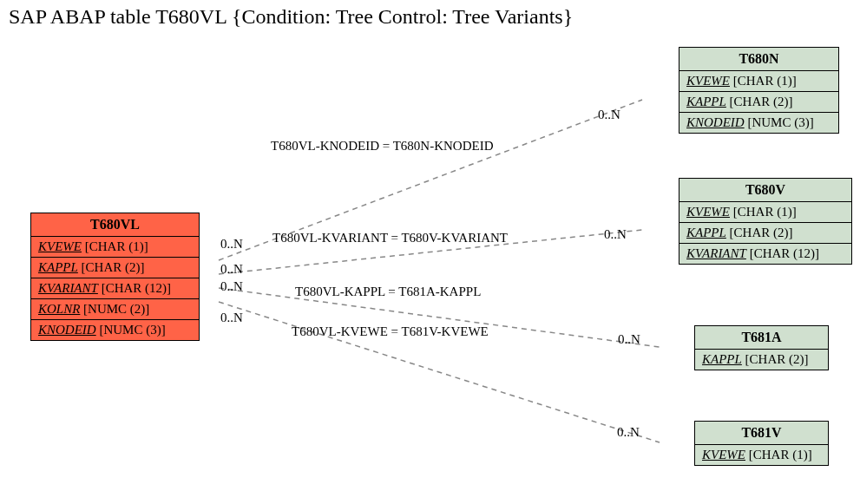 Image resolution: width=860 pixels, height=504 pixels. I want to click on entity-t680vl: T680VL KVEWE [CHAR (1)] KAPPL [CHAR (2)]…, so click(115, 277).